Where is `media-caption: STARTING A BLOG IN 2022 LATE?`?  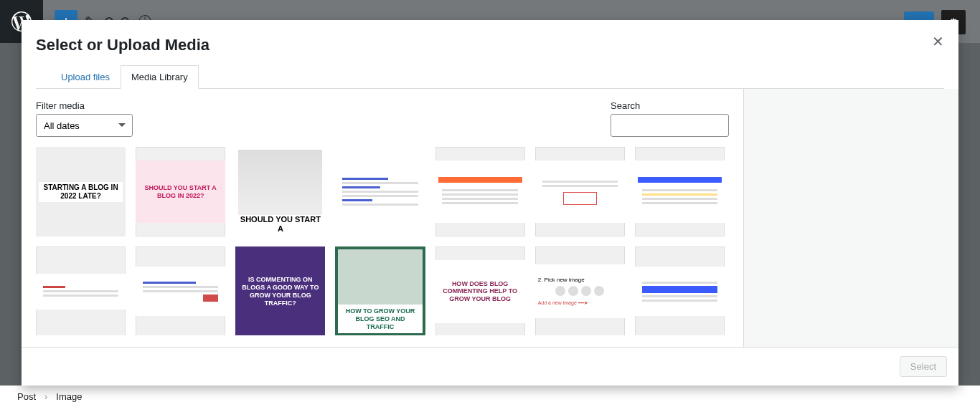
media-caption: STARTING A BLOG IN 2022 LATE? is located at coordinates (80, 192).